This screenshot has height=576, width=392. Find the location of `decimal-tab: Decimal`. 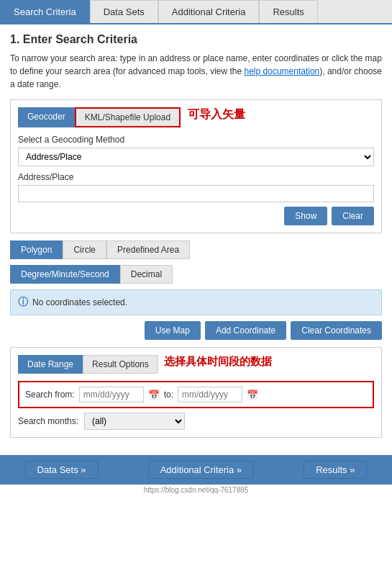

decimal-tab: Decimal is located at coordinates (147, 274).